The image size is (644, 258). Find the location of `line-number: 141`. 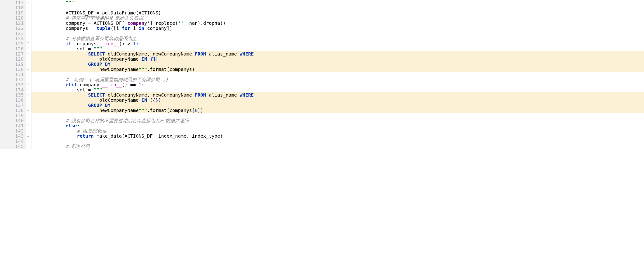

line-number: 141 is located at coordinates (18, 126).